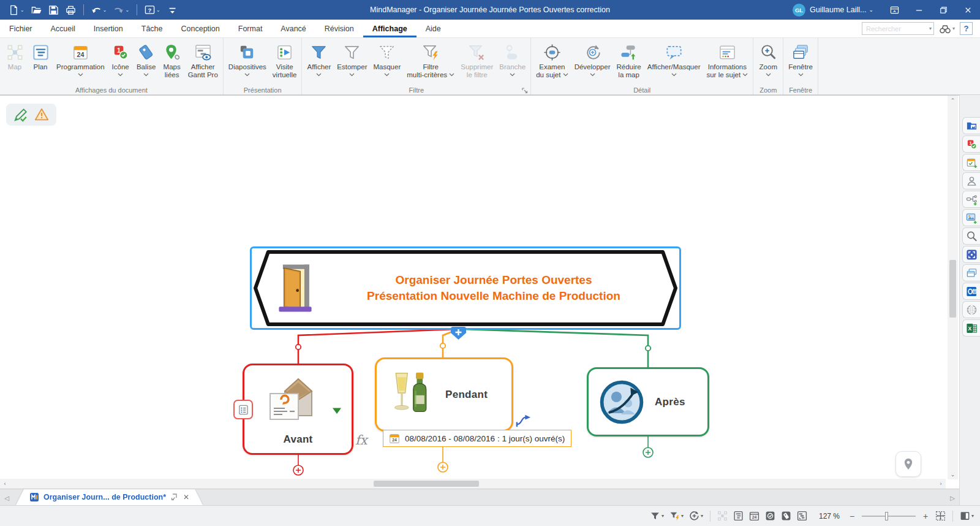 This screenshot has width=980, height=526. Describe the element at coordinates (971, 328) in the screenshot. I see `sidebar-tab-excel: X` at that location.